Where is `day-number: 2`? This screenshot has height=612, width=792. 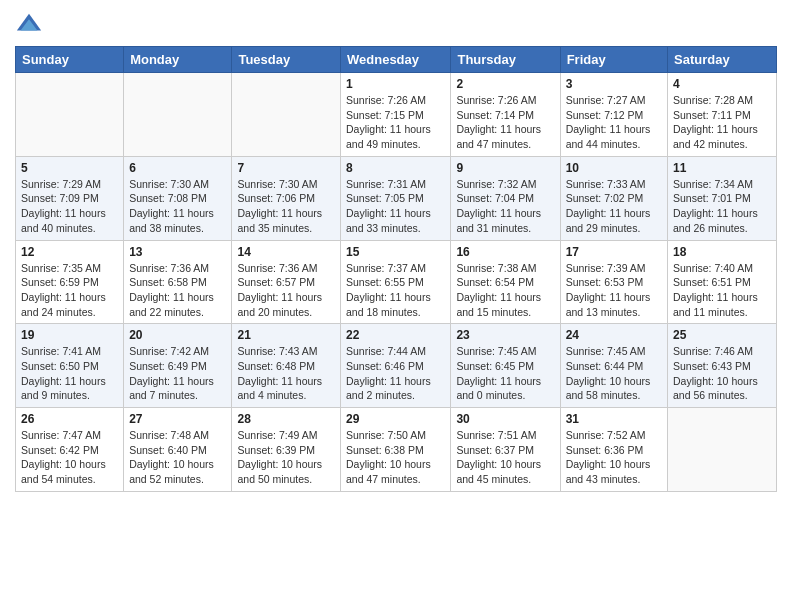
day-number: 2 is located at coordinates (505, 84).